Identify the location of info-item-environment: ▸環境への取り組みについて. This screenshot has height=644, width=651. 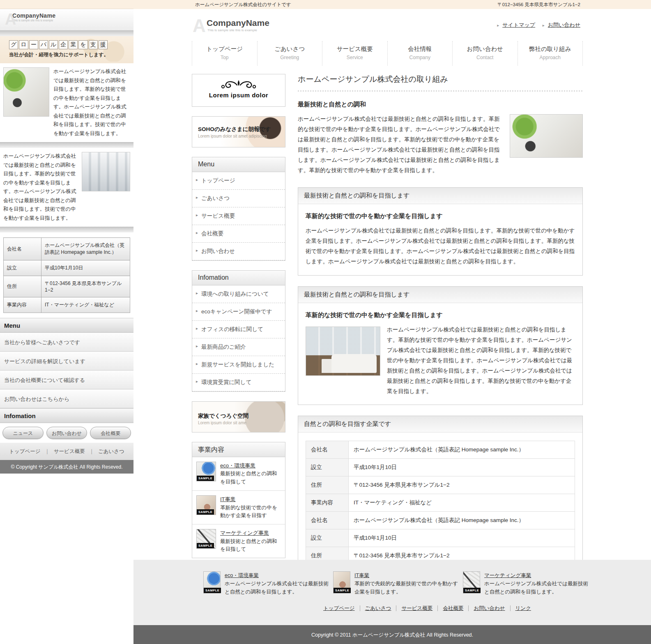
(239, 294).